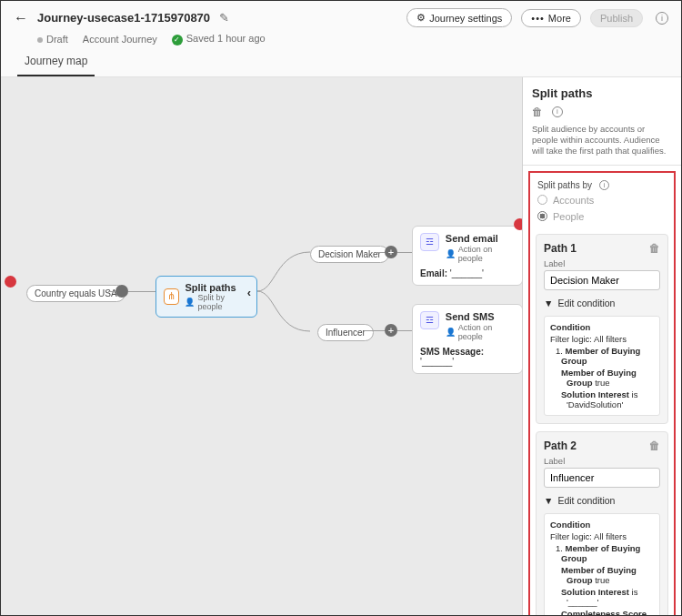 The width and height of the screenshot is (682, 616). I want to click on path-card-2: Path 2 🗑 Label ▼ Edit condition Conditio…, so click(602, 523).